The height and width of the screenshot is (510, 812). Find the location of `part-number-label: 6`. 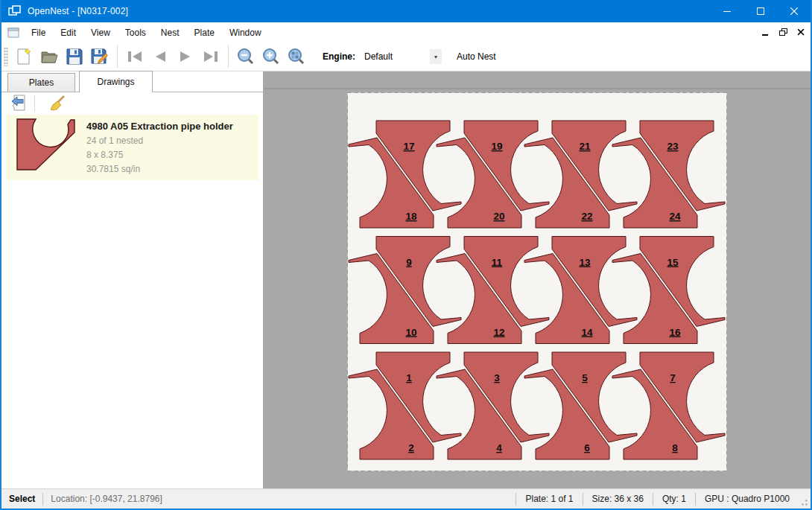

part-number-label: 6 is located at coordinates (587, 448).